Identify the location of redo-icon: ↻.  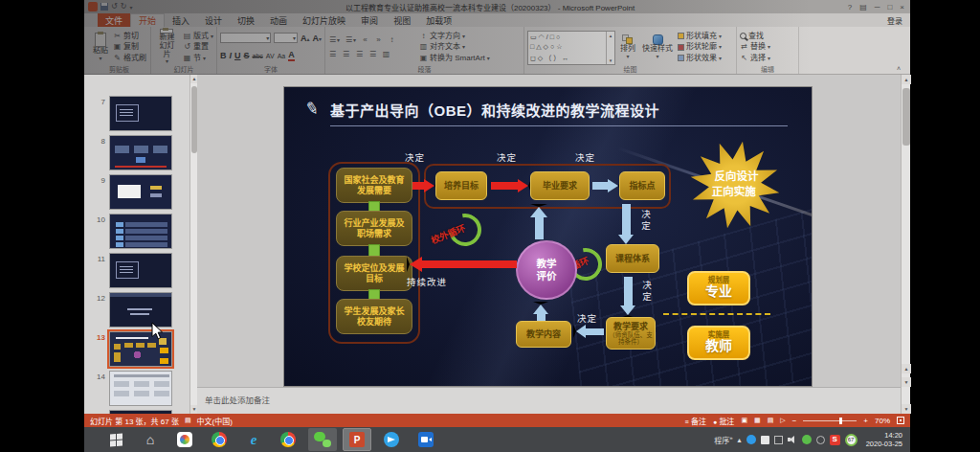
(124, 7).